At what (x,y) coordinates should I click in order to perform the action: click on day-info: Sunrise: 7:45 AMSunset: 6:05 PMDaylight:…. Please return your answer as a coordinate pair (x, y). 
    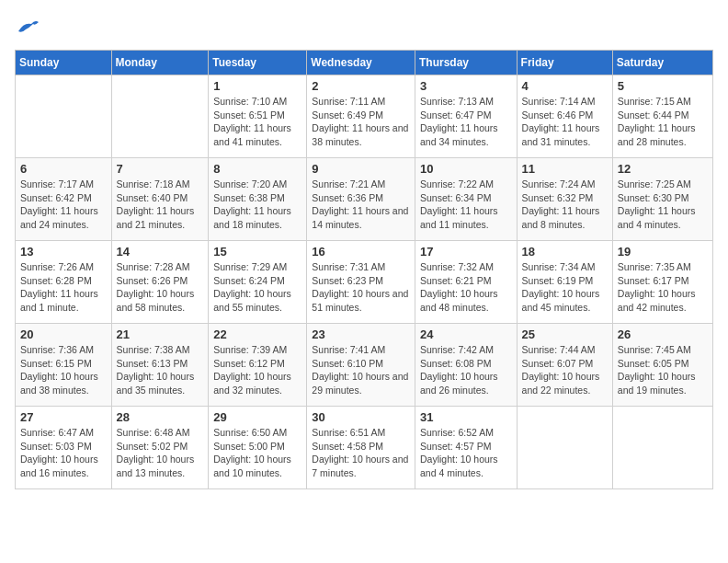
    Looking at the image, I should click on (663, 370).